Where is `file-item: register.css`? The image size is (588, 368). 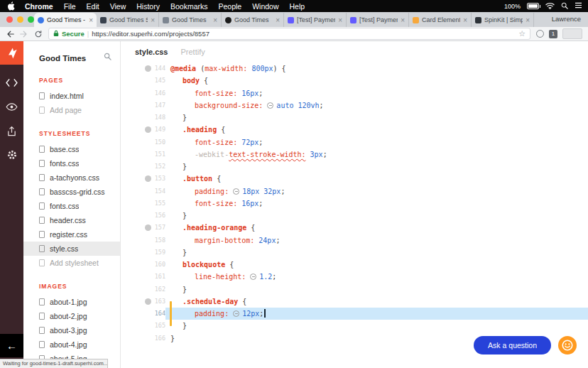 file-item: register.css is located at coordinates (72, 234).